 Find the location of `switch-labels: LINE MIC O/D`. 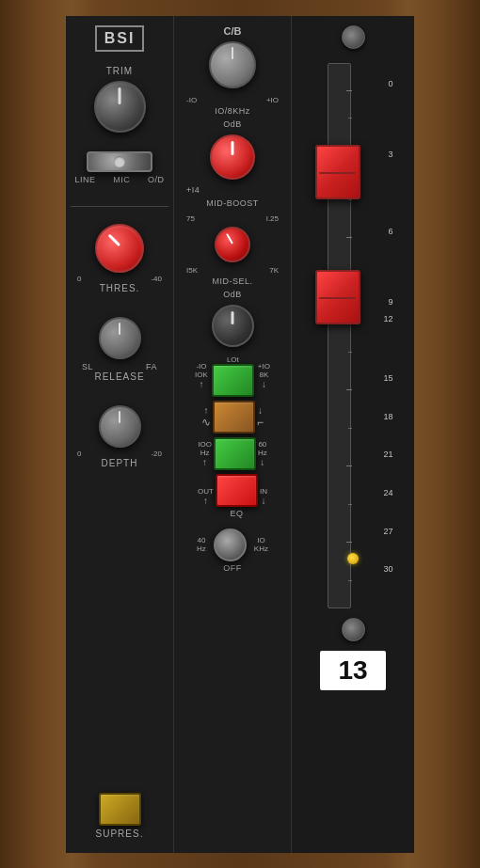

switch-labels: LINE MIC O/D is located at coordinates (120, 180).